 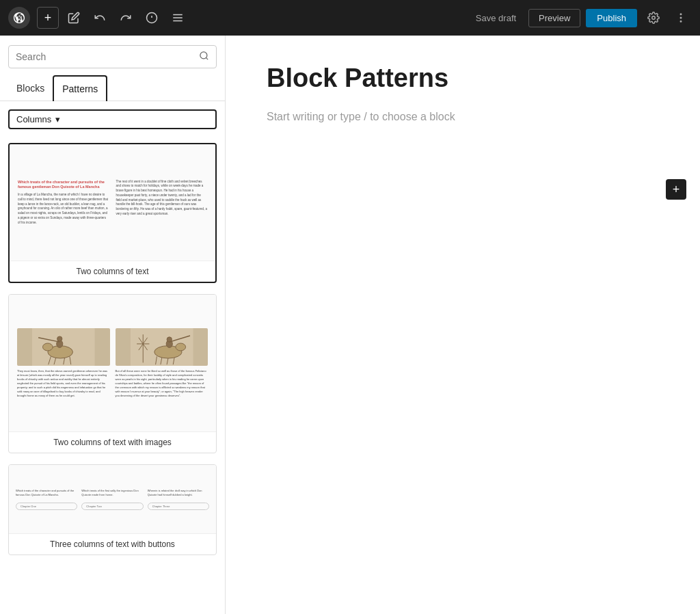 I want to click on search-input, so click(x=107, y=57).